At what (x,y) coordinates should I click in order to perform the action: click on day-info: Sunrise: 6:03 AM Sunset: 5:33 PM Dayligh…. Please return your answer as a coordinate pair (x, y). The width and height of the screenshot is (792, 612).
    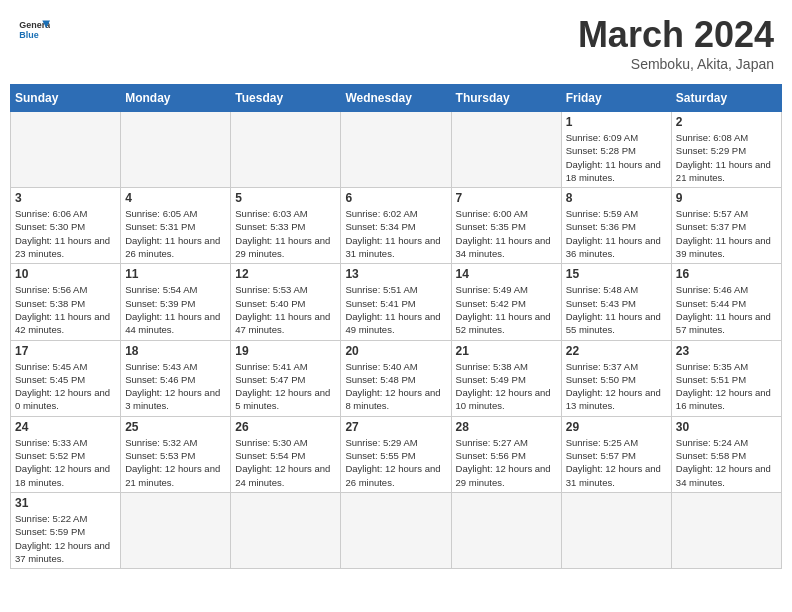
    Looking at the image, I should click on (286, 234).